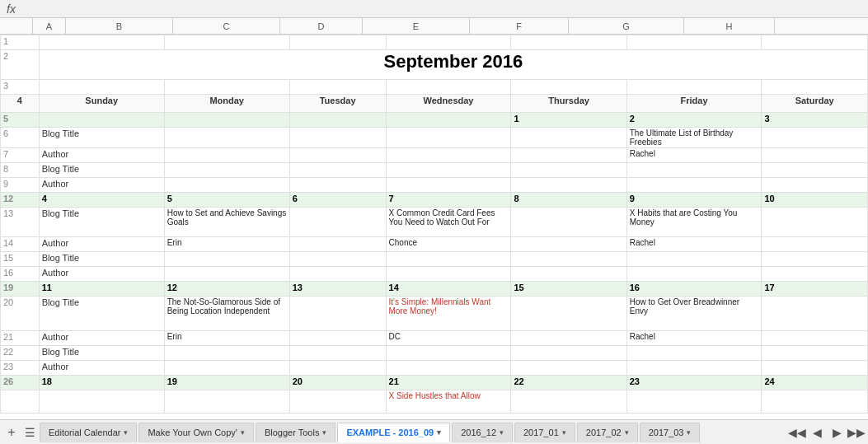 This screenshot has width=868, height=444. I want to click on w1-sun, so click(101, 120).